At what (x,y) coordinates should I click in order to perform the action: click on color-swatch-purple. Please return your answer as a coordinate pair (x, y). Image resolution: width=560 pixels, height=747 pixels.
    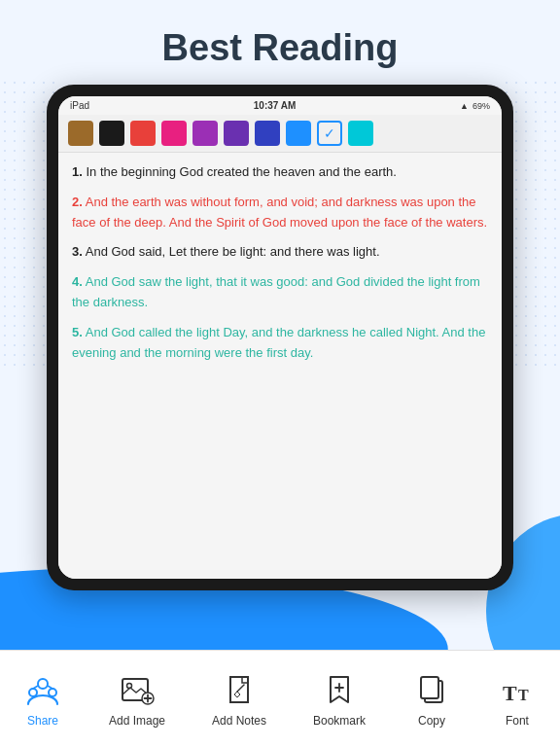
    Looking at the image, I should click on (205, 133).